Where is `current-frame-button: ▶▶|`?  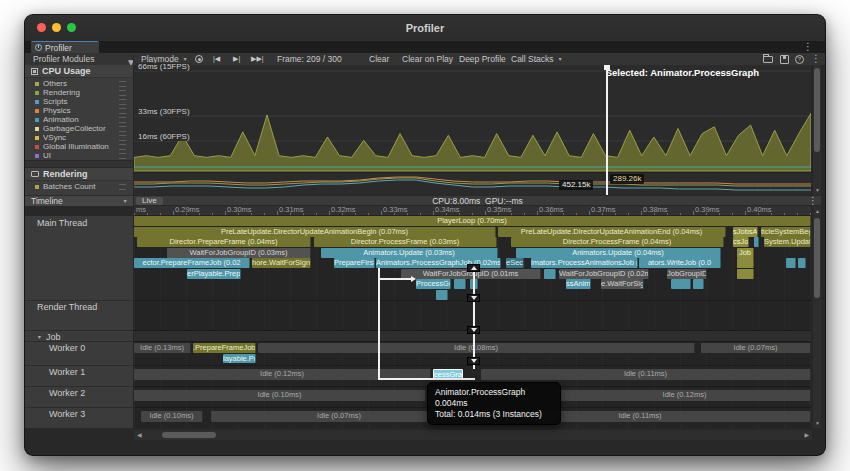 current-frame-button: ▶▶| is located at coordinates (258, 59).